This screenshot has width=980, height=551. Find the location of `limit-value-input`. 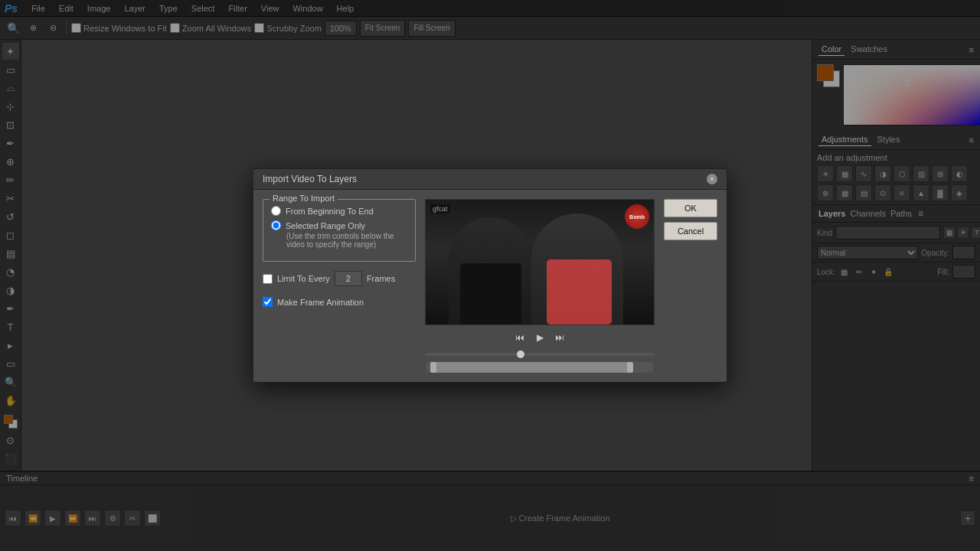

limit-value-input is located at coordinates (348, 279).